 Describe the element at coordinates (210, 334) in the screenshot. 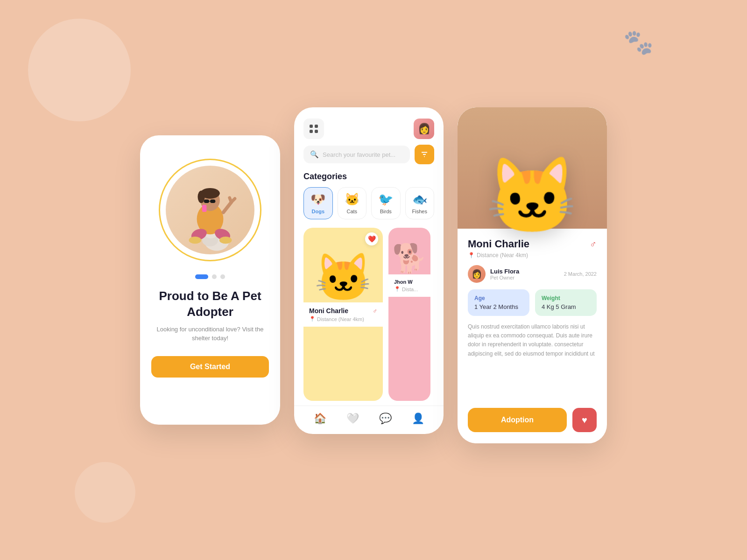

I see `onboarding-subtitle: Looking for unconditional love? Visit th…` at that location.